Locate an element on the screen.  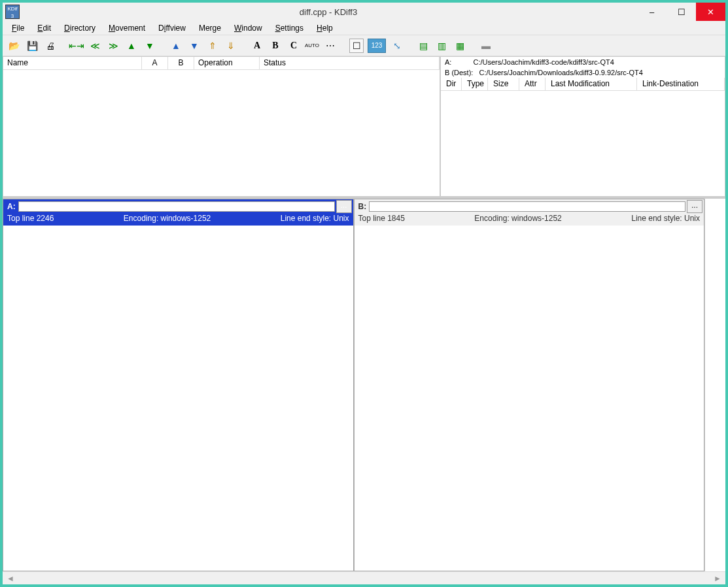
file-info-panel: A: C:/Users/Joachim/kdiff3-code/kdiff3/s… is located at coordinates (583, 127).